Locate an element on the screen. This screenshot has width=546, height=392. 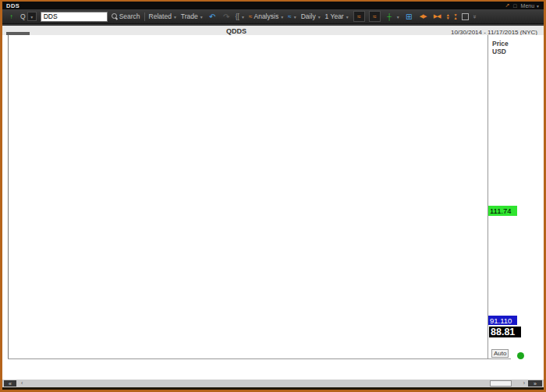
search-button: Search is located at coordinates (126, 16).